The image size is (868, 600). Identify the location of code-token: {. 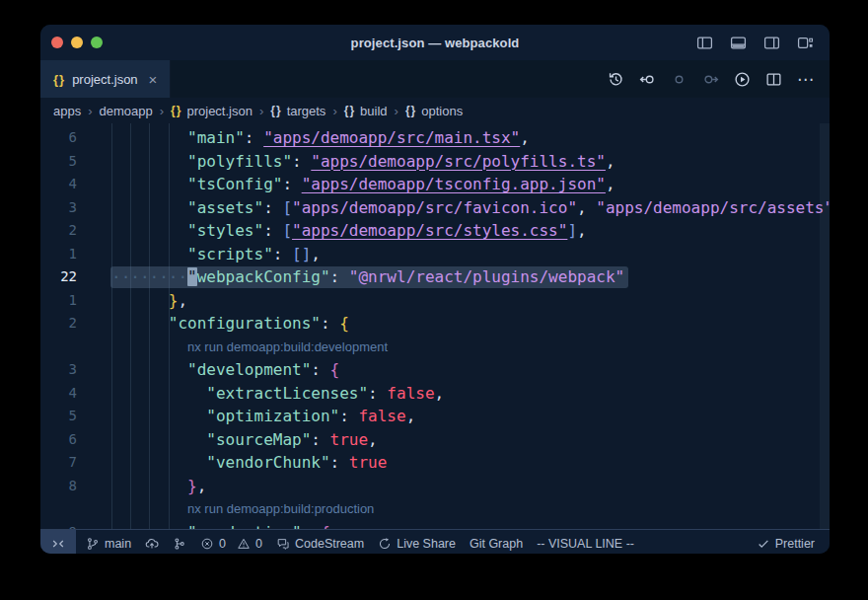
(344, 324).